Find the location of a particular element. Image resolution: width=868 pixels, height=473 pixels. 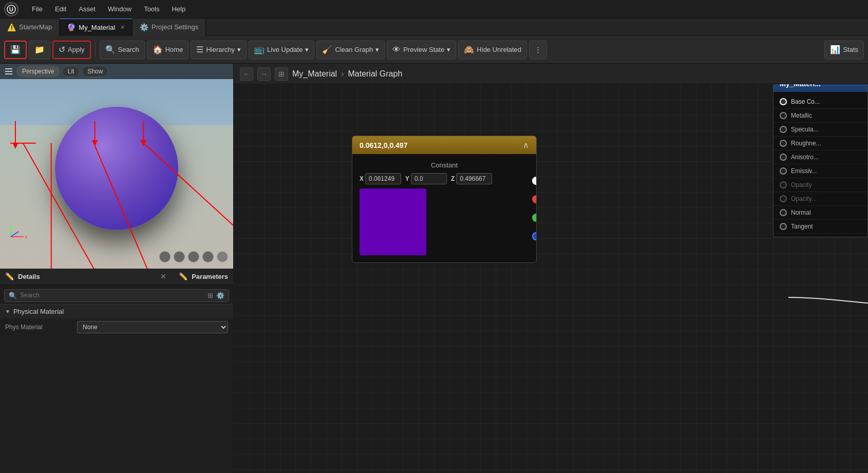

live-update-label: Live Update is located at coordinates (285, 49).